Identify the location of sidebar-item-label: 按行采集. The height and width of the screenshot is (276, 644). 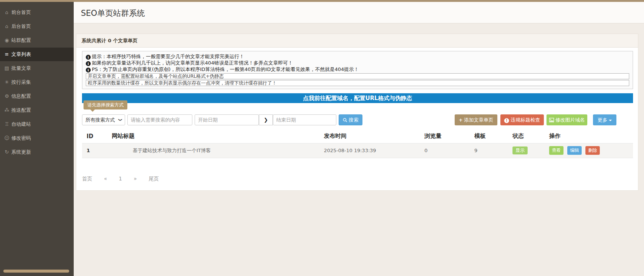
(21, 82).